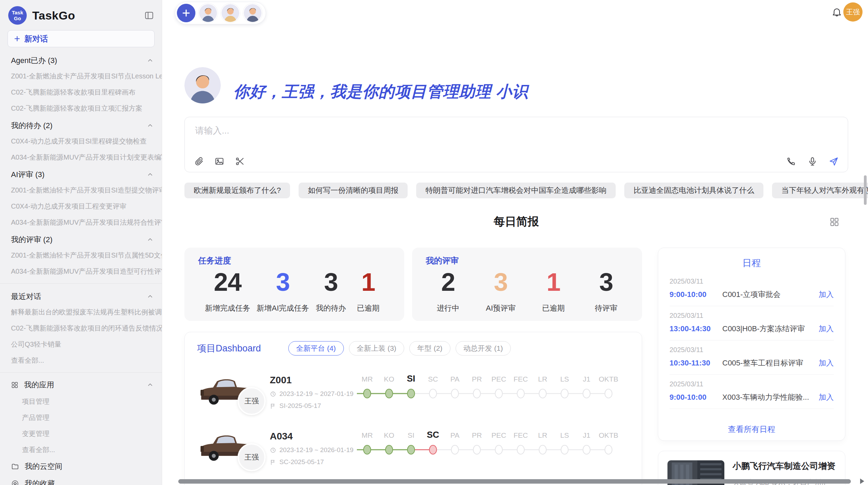 Image resolution: width=868 pixels, height=485 pixels. I want to click on sidebar-task-item: Z001-全新燃油轻卡产品开发项目SI造型提交物评审, so click(81, 190).